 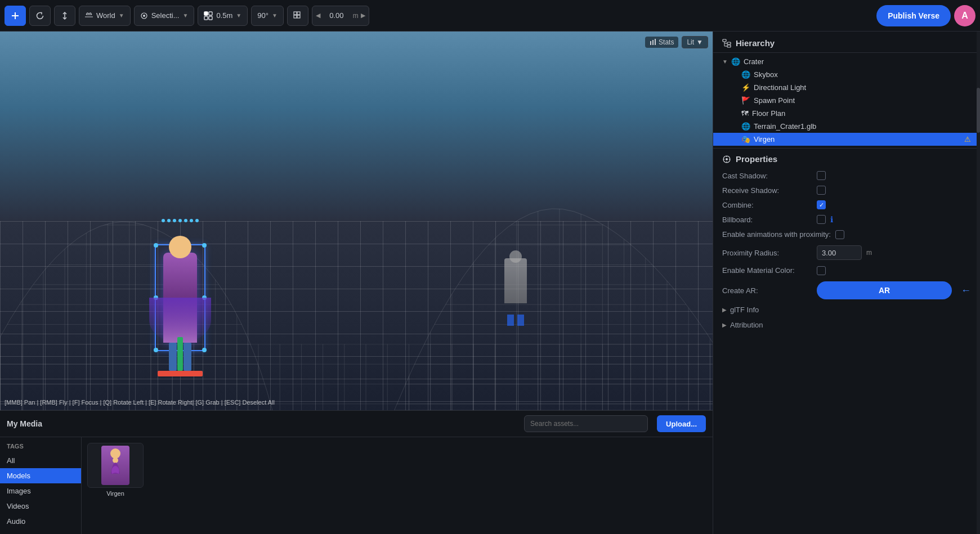 What do you see at coordinates (180, 247) in the screenshot?
I see `character-head` at bounding box center [180, 247].